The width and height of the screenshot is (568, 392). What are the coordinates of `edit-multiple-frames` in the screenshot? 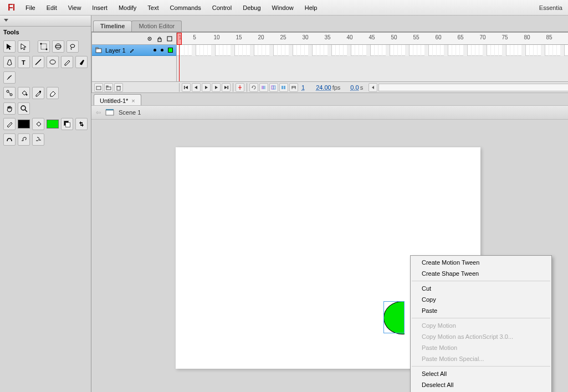 It's located at (284, 87).